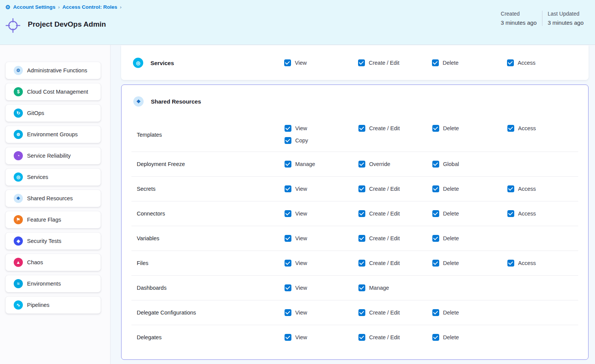  What do you see at coordinates (18, 156) in the screenshot?
I see `service-reliability-icon: ◔` at bounding box center [18, 156].